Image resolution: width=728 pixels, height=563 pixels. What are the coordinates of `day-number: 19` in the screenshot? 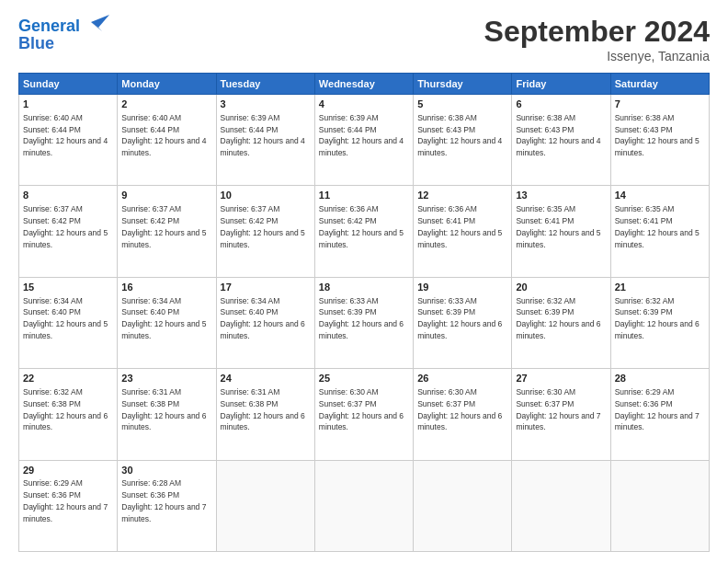 It's located at (462, 287).